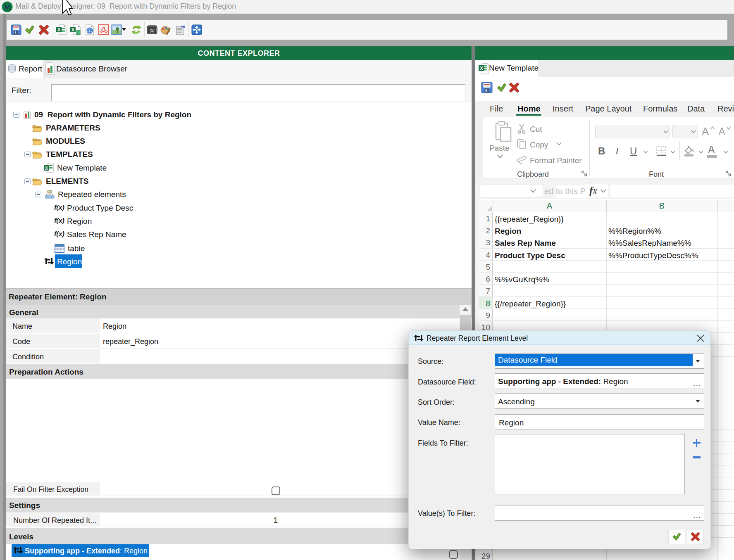 The image size is (734, 560). What do you see at coordinates (7, 7) in the screenshot?
I see `svg-text: M` at bounding box center [7, 7].